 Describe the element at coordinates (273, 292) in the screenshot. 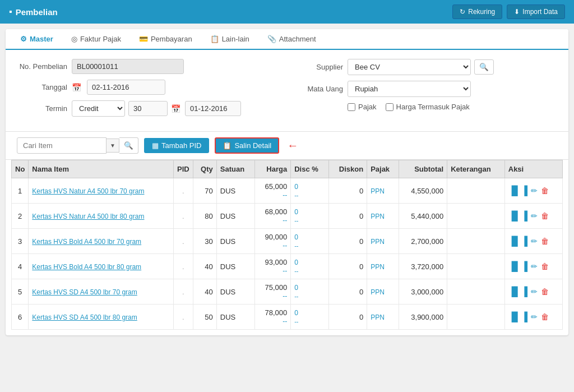

I see `cell-harga: 75,000--` at that location.